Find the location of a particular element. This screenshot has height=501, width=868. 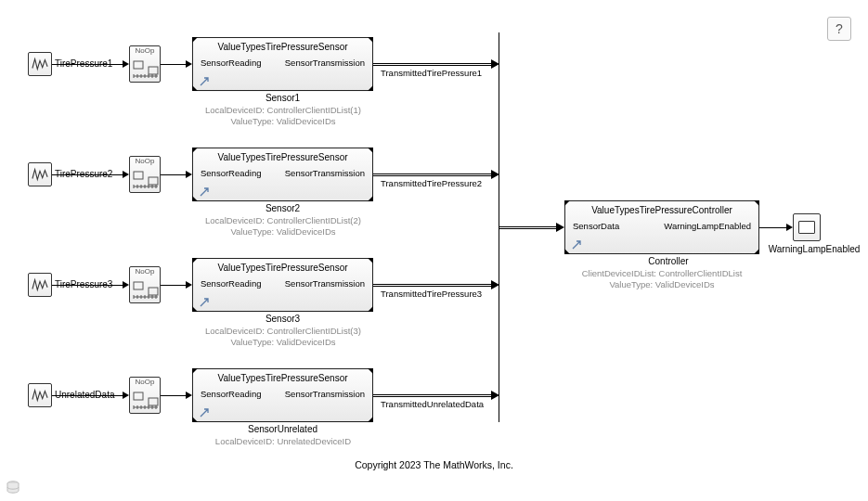

controller-out-port: WarningLampEnabled is located at coordinates (707, 226).